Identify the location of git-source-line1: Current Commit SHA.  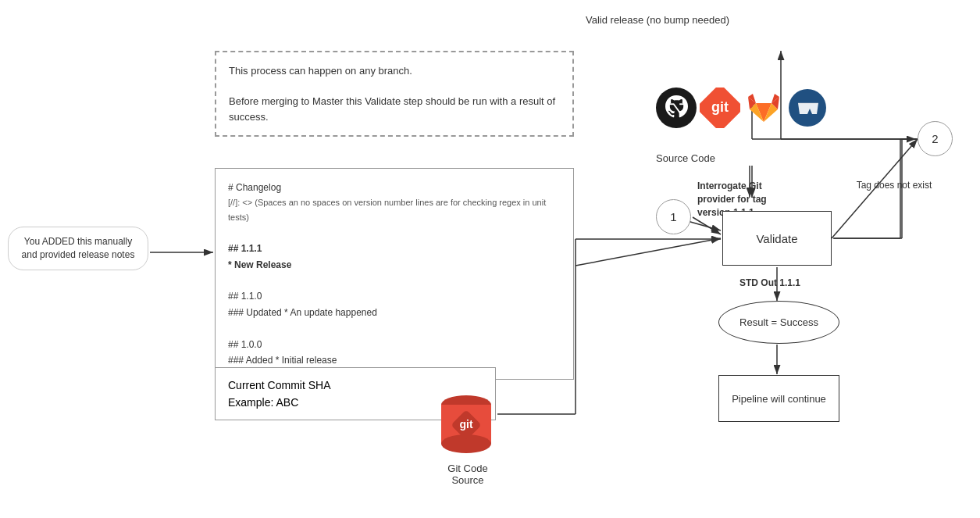
(355, 385).